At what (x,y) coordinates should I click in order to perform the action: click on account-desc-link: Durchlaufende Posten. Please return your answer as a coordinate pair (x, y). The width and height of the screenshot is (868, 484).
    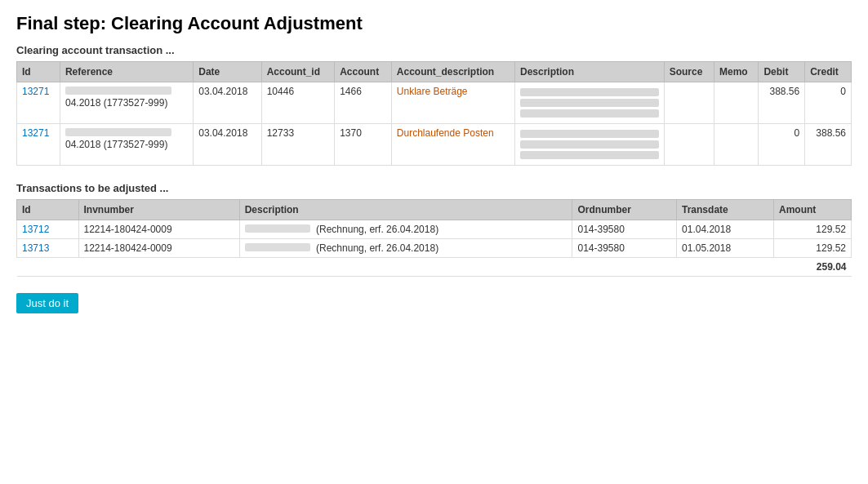
    Looking at the image, I should click on (446, 133).